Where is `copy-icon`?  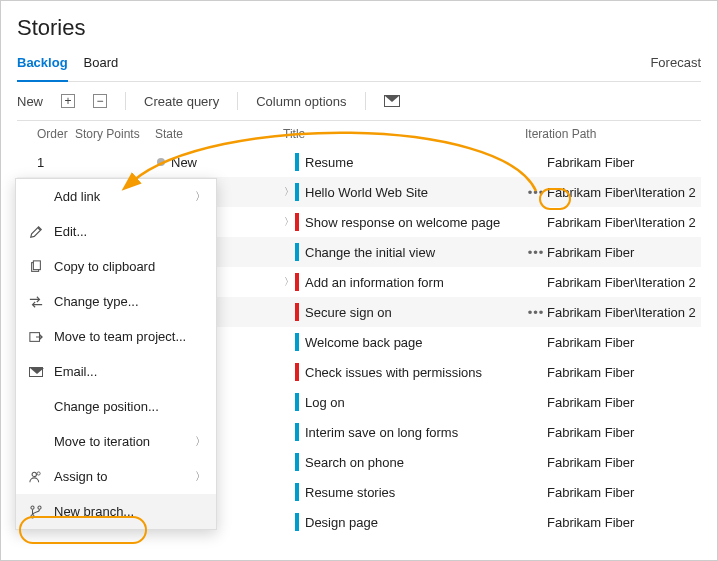
copy-icon is located at coordinates (36, 267).